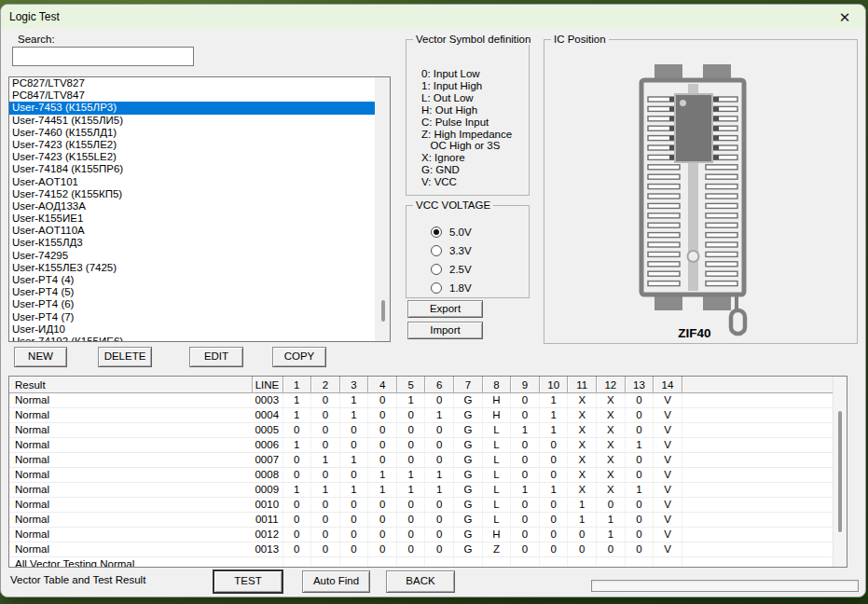  What do you see at coordinates (103, 56) in the screenshot?
I see `search-input` at bounding box center [103, 56].